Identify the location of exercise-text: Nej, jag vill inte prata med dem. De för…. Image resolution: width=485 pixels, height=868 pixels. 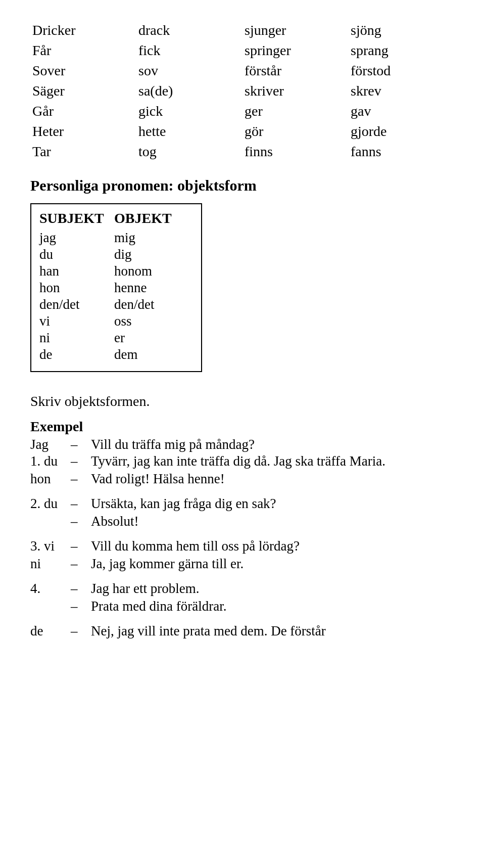
(273, 631).